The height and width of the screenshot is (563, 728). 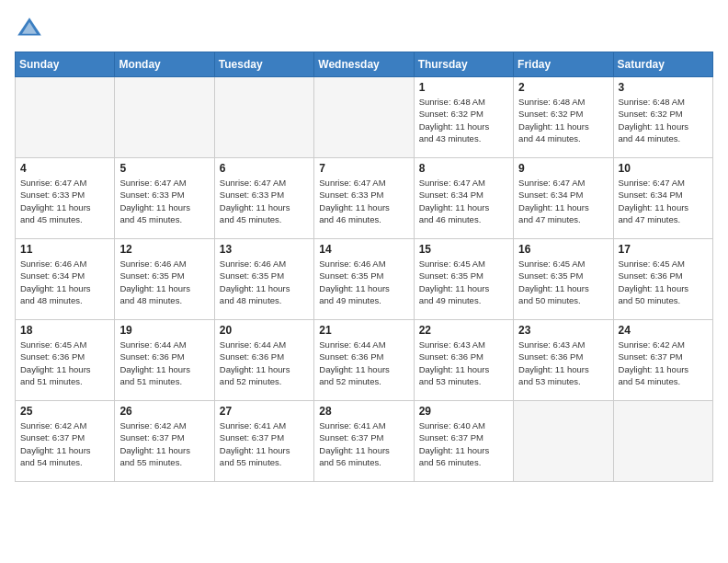 I want to click on calendar-cell: 20Sunrise: 6:44 AM Sunset: 6:36 PM Dayli…, so click(x=264, y=361).